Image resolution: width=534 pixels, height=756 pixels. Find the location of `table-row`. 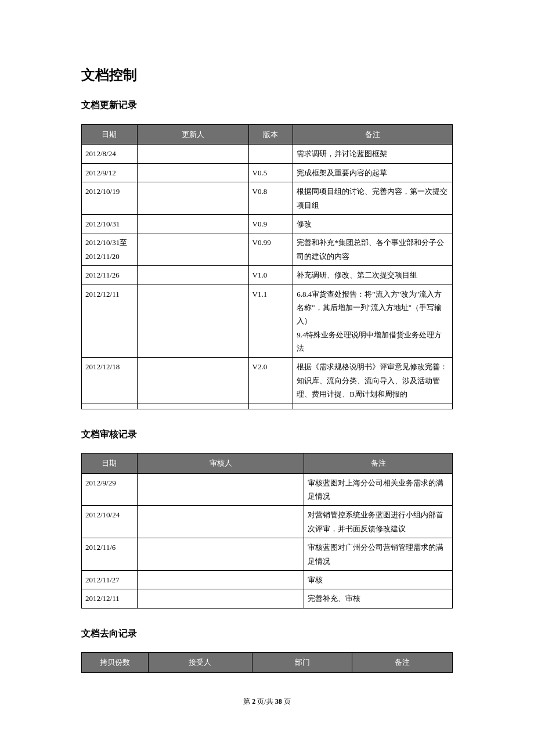

table-row is located at coordinates (267, 406).